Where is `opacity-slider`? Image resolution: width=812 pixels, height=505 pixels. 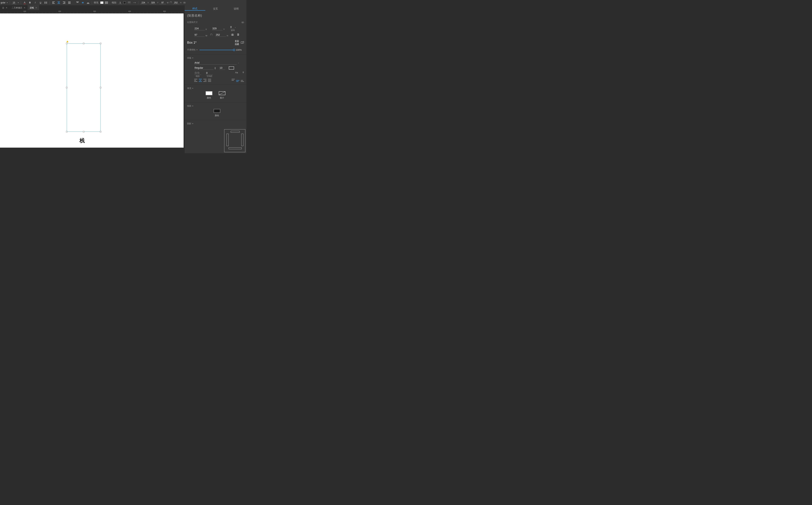 opacity-slider is located at coordinates (217, 50).